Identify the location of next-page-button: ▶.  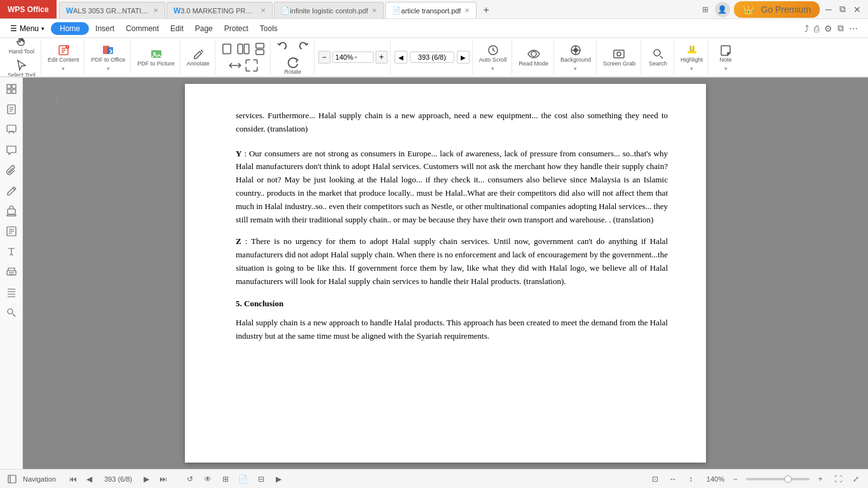
(463, 57).